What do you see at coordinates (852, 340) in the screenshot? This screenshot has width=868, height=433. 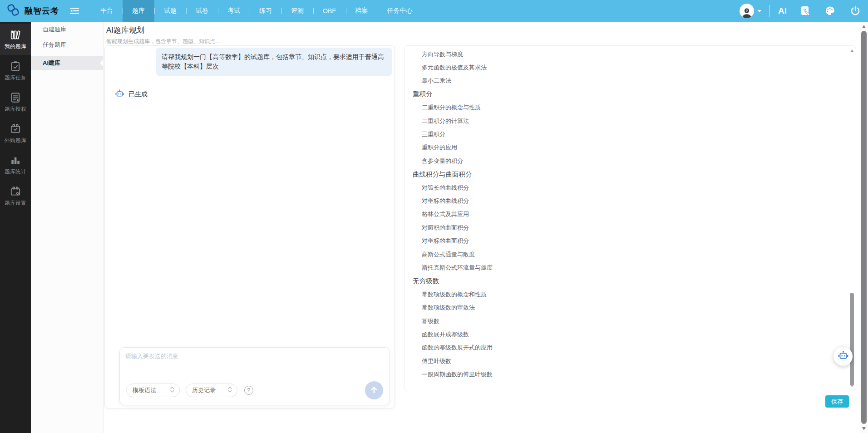 I see `panel-scrollbar-thumb` at bounding box center [852, 340].